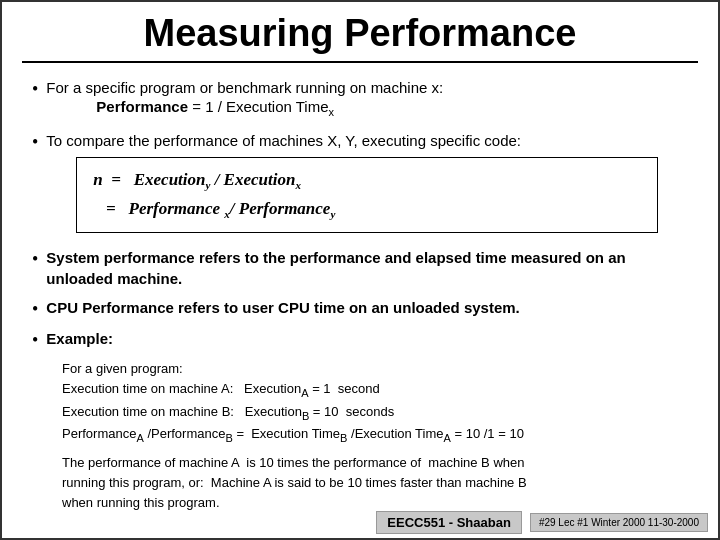 The width and height of the screenshot is (720, 540). I want to click on bullet-text-1: For a specific program or benchmark runn…, so click(244, 100).